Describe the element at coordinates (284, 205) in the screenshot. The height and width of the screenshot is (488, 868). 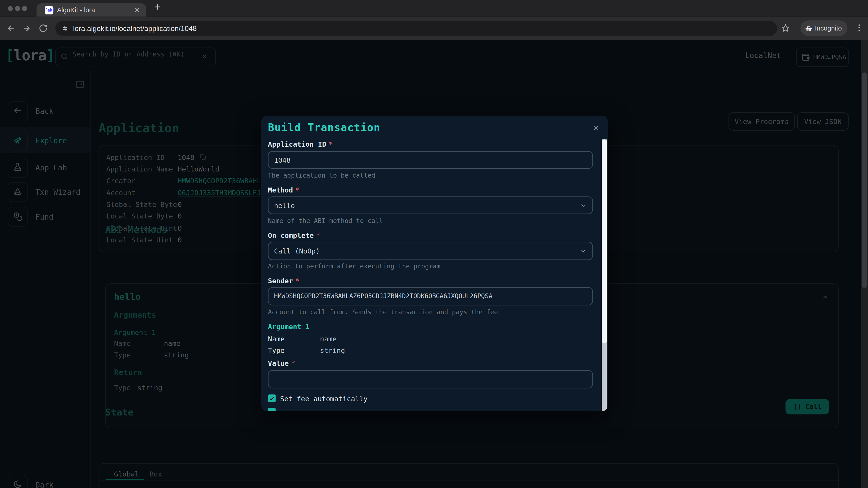
I see `method-select-value: hello` at that location.